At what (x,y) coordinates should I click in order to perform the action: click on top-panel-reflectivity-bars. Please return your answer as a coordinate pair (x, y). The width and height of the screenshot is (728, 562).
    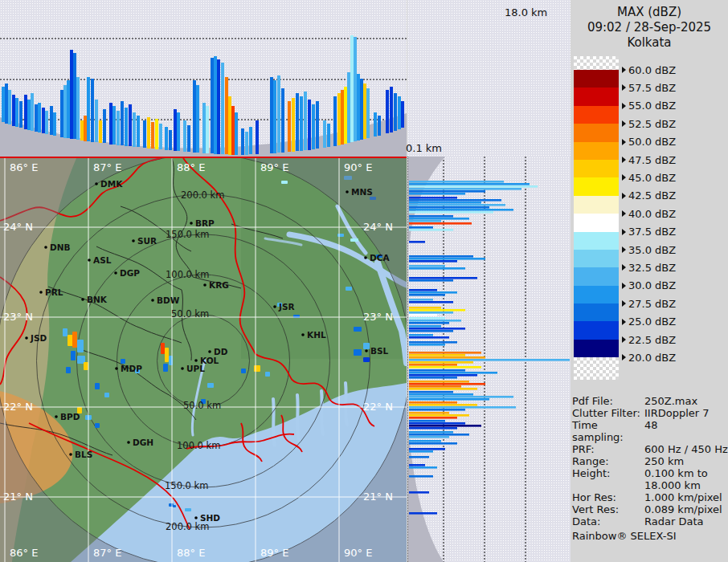
    Looking at the image, I should click on (202, 95).